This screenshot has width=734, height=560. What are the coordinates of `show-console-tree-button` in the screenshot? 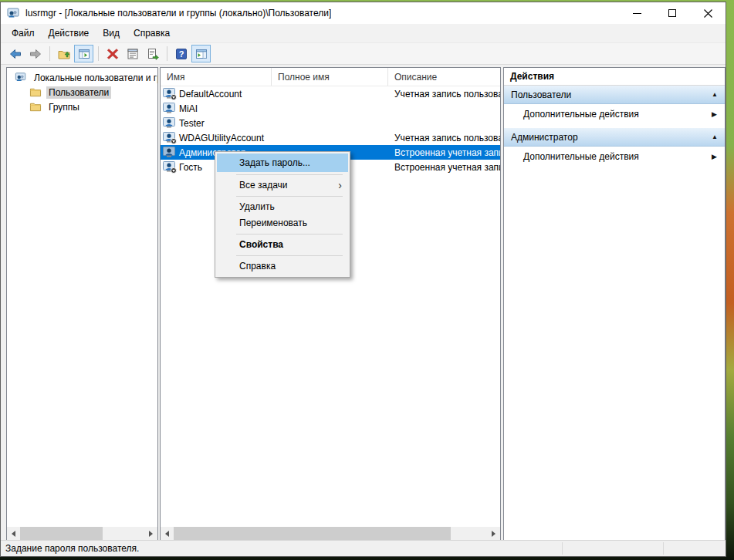 It's located at (83, 54).